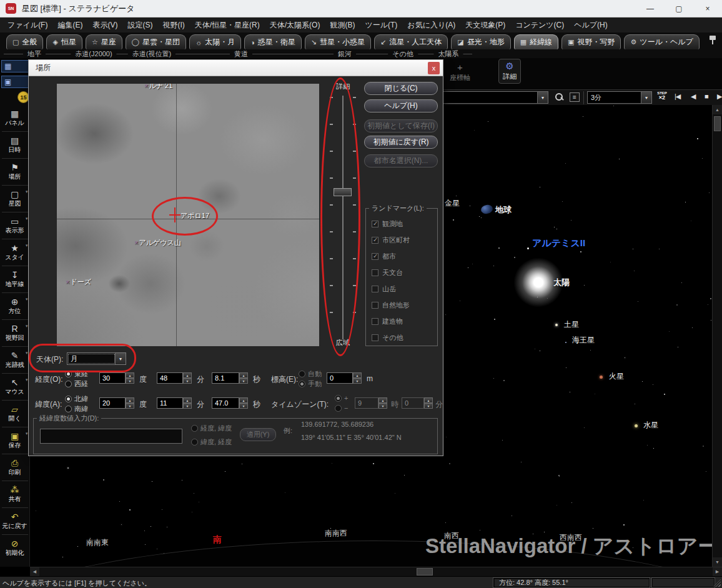 The height and width of the screenshot is (588, 722). I want to click on longitude-degrees-field: 30, so click(112, 378).